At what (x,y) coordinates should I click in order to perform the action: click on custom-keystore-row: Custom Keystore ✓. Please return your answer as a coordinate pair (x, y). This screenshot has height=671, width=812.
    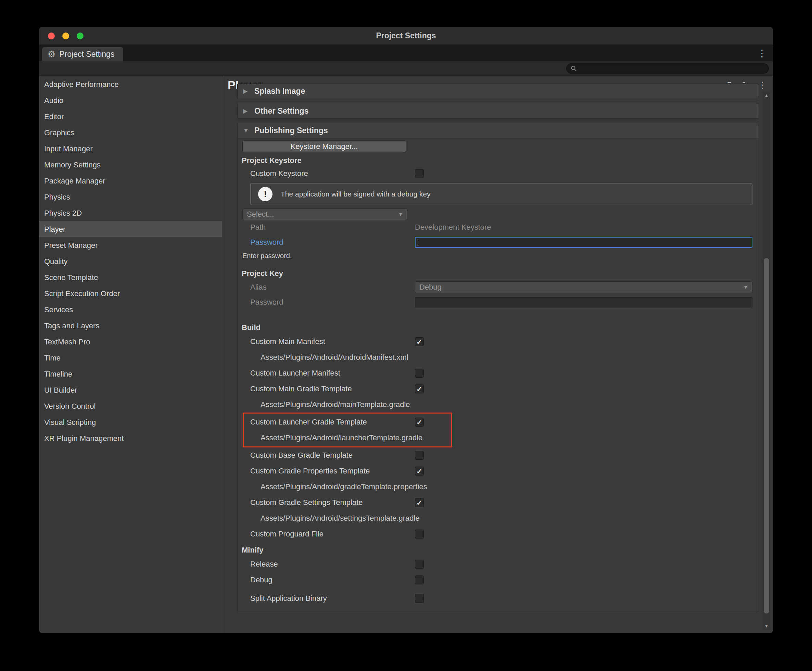
    Looking at the image, I should click on (498, 174).